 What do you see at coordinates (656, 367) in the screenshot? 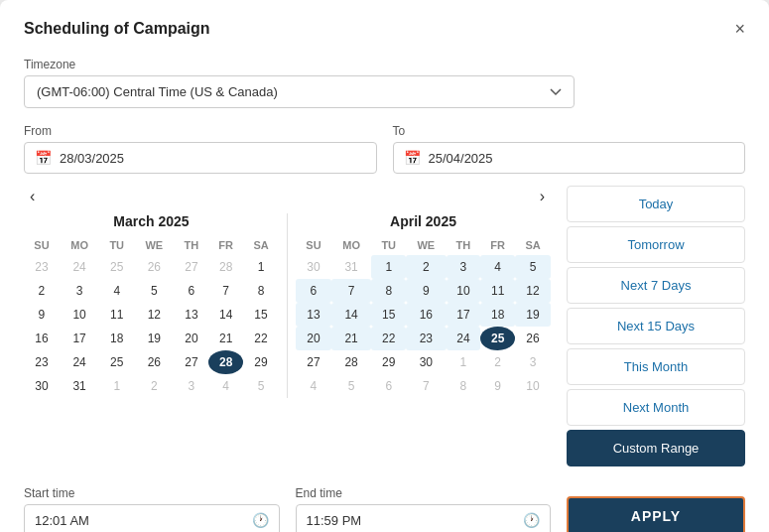
I see `range-button: This Month` at bounding box center [656, 367].